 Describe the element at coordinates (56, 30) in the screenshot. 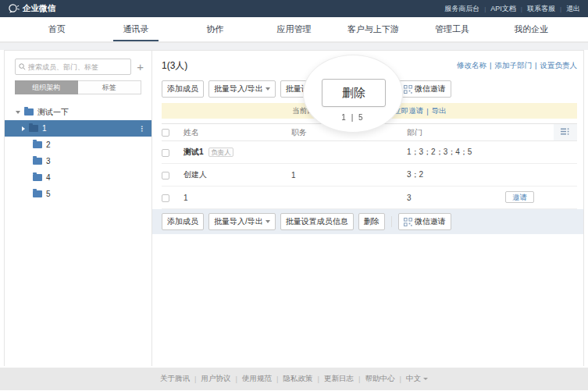

I see `nav-tab-home: 首页` at that location.